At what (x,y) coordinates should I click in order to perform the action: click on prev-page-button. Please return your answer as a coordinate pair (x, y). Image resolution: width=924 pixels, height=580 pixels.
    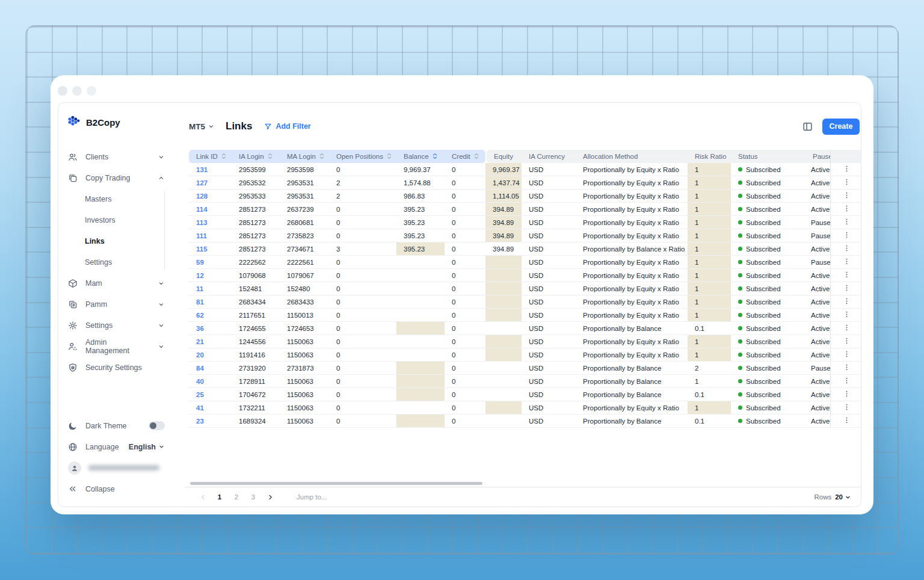
    Looking at the image, I should click on (203, 497).